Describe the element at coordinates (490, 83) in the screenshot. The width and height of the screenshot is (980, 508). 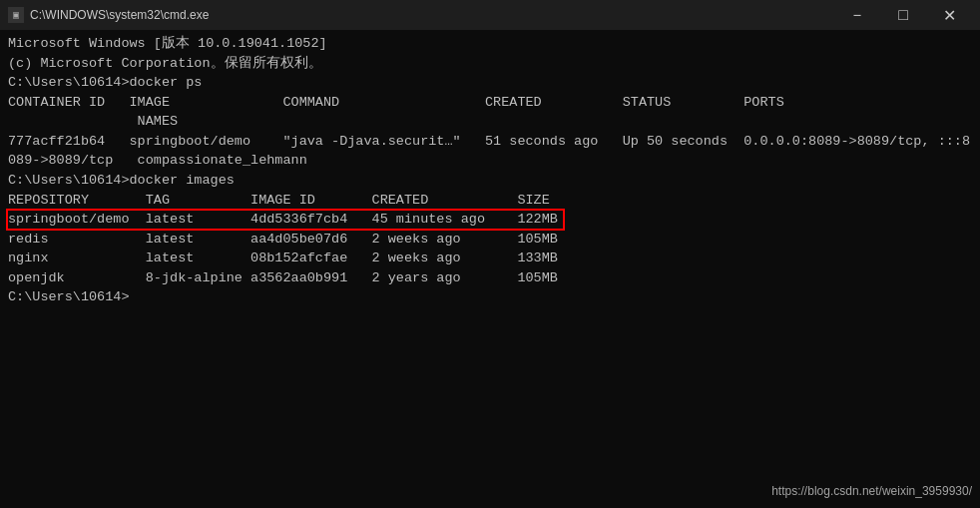
I see `terminal-line: C:\Users\10614>docker ps` at that location.